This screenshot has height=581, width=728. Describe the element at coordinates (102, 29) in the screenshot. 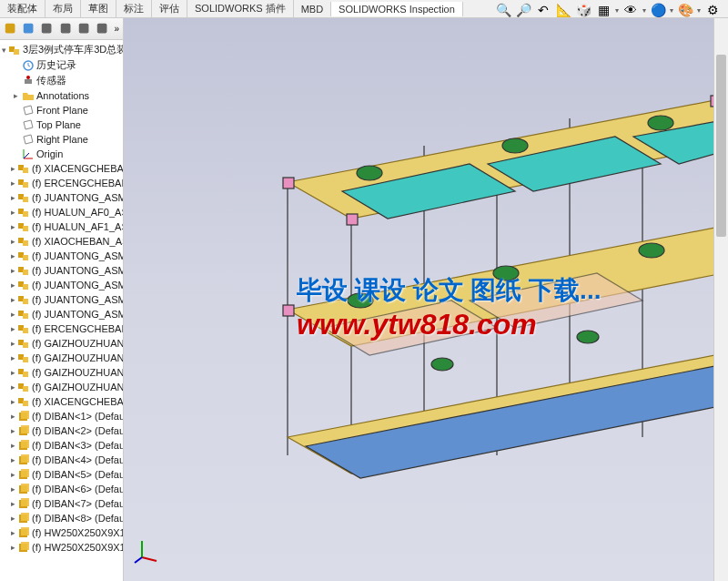

I see `cam-icon` at that location.